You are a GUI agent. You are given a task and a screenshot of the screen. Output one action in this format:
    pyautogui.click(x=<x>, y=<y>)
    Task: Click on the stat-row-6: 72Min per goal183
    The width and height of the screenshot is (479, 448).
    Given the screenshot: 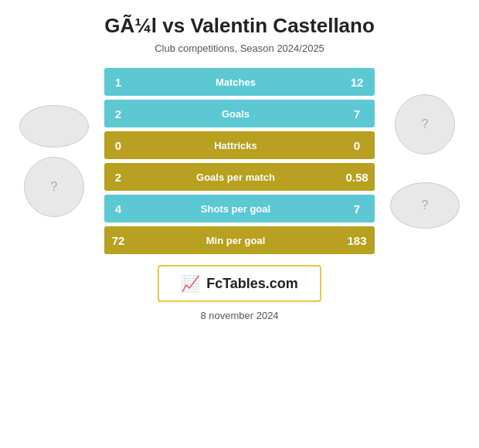 What is the action you would take?
    pyautogui.click(x=240, y=240)
    